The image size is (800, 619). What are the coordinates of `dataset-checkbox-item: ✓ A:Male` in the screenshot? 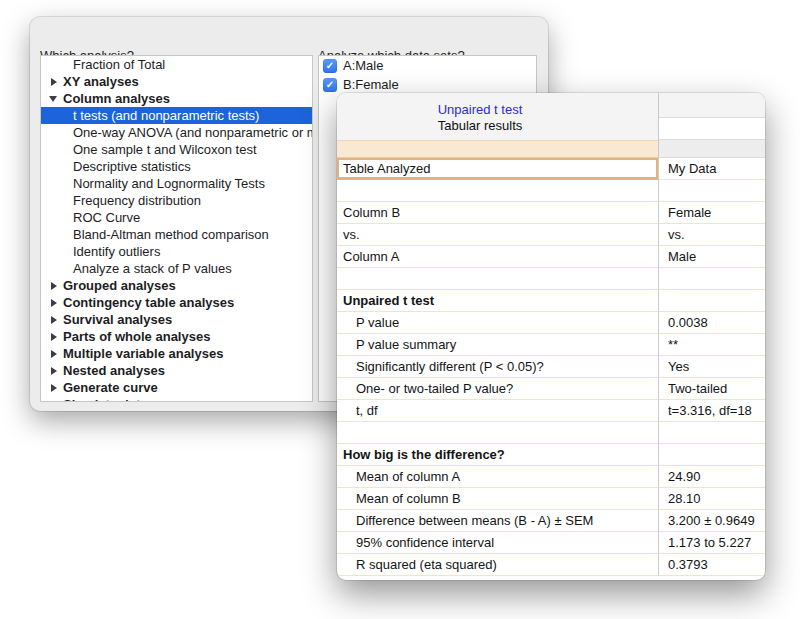 It's located at (428, 66).